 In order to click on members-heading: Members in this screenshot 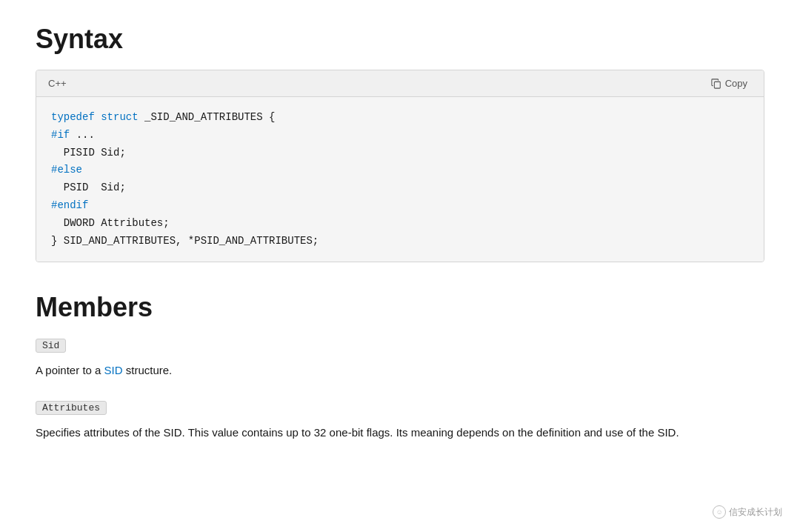, I will do `click(400, 307)`.